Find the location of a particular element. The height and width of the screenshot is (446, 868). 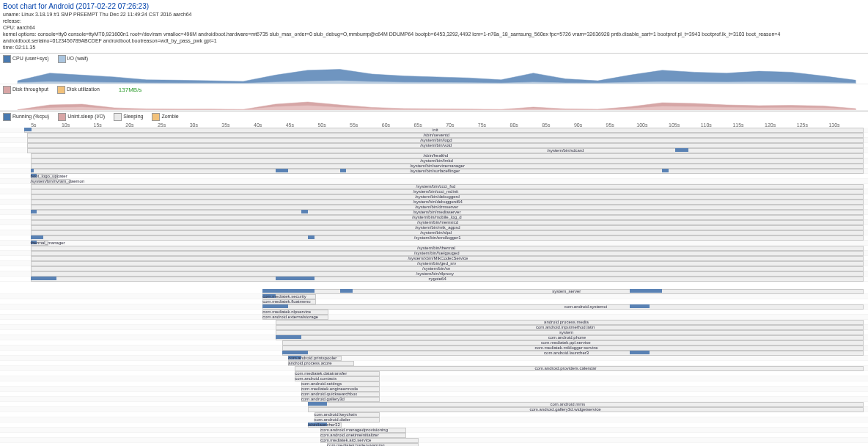

tick-label: 60s is located at coordinates (386, 125).